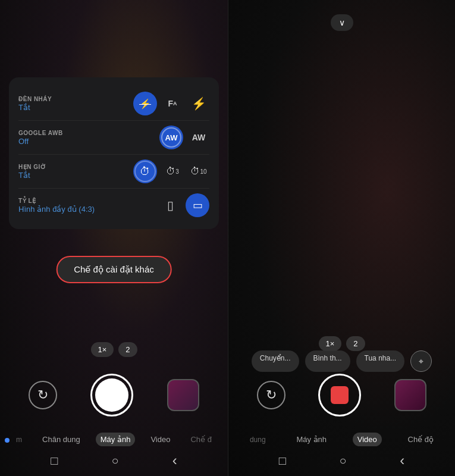 The width and height of the screenshot is (455, 476). Describe the element at coordinates (341, 395) in the screenshot. I see `camera-controls-right: ↻` at that location.